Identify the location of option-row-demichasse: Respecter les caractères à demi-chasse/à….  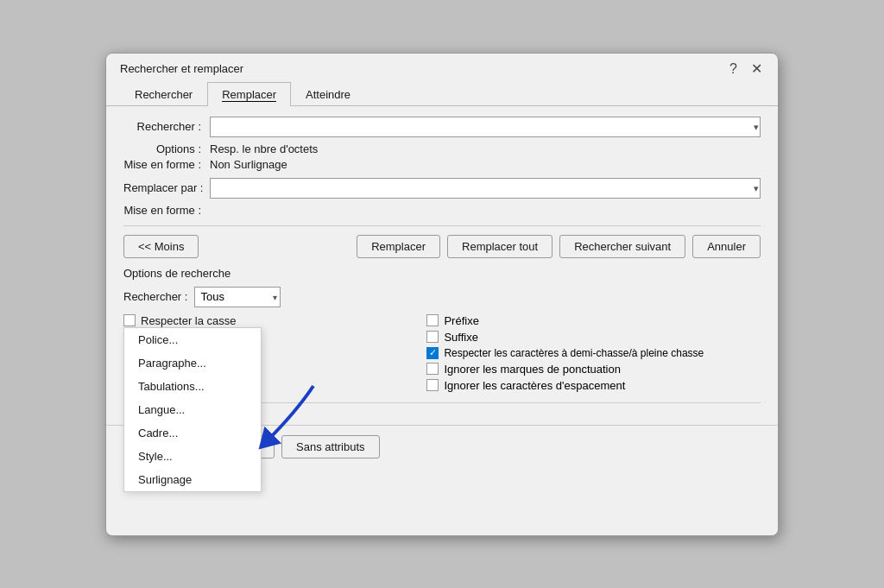
(594, 353).